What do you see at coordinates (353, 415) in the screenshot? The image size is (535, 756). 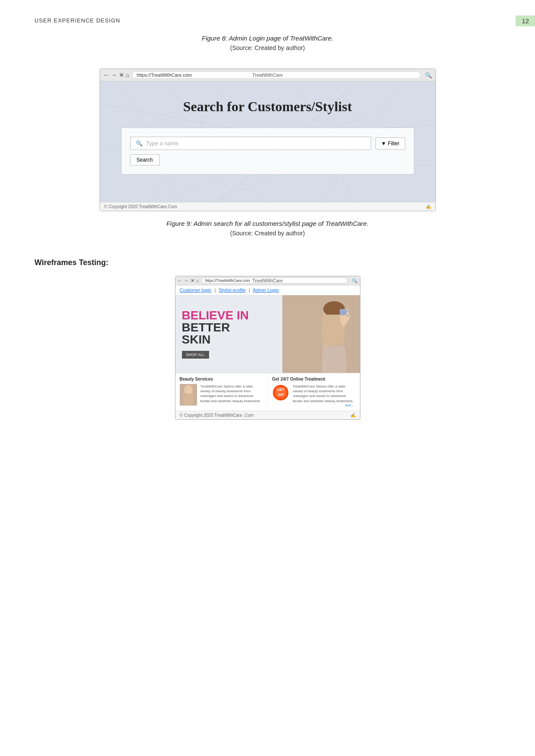 I see `footer-edit-icon-small: ✍` at bounding box center [353, 415].